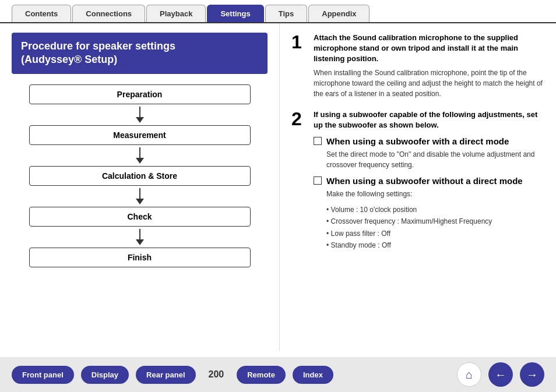 The height and width of the screenshot is (392, 556). Describe the element at coordinates (287, 13) in the screenshot. I see `tab-tips: Tips` at that location.